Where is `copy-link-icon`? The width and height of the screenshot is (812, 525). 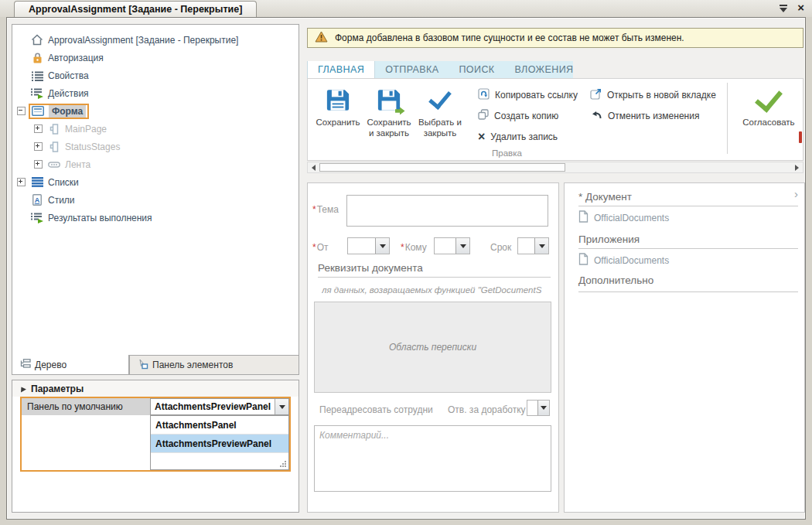
copy-link-icon is located at coordinates (484, 95).